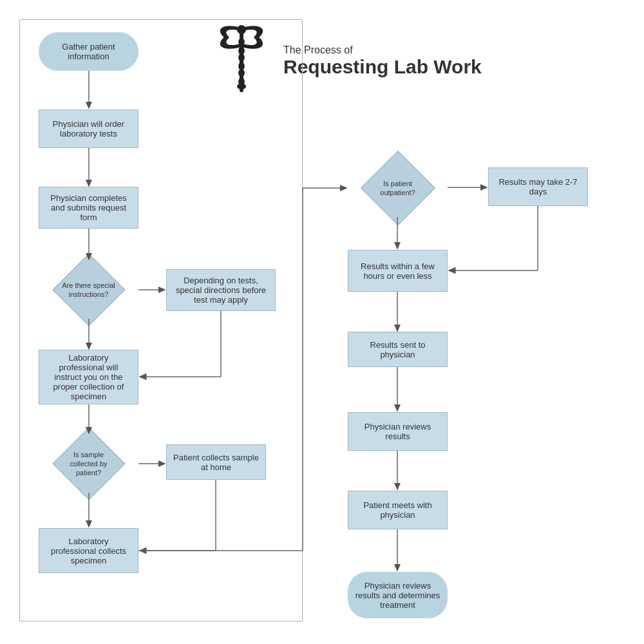 The image size is (644, 644). What do you see at coordinates (221, 290) in the screenshot?
I see `special-box: Depending on tests, special directions b…` at bounding box center [221, 290].